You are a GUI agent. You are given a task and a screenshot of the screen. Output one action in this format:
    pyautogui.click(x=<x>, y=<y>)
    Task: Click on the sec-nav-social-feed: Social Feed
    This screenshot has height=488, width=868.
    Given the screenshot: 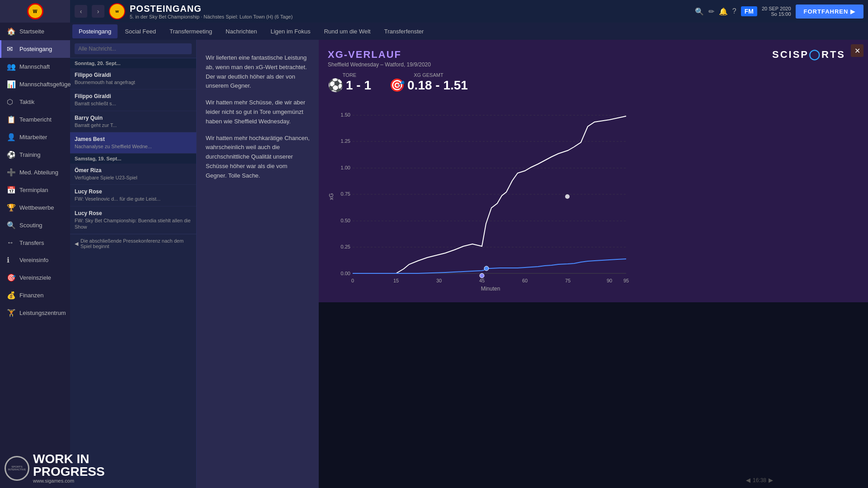 What is the action you would take?
    pyautogui.click(x=140, y=32)
    